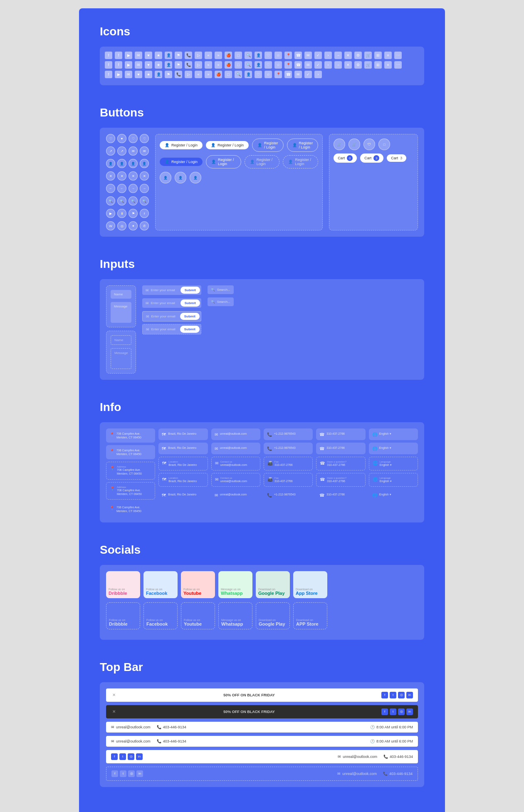  I want to click on icon-heart2: ♡, so click(268, 55).